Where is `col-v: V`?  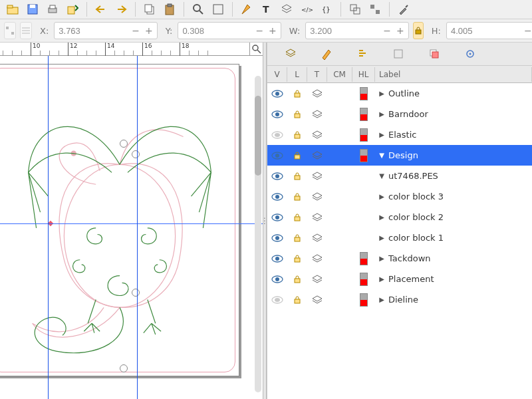 col-v: V is located at coordinates (277, 74).